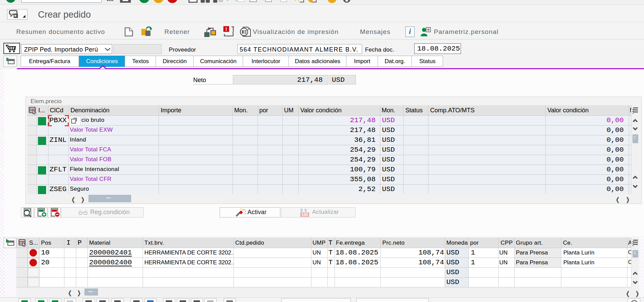 Image resolution: width=644 pixels, height=302 pixels. Describe the element at coordinates (305, 215) in the screenshot. I see `svg-text: 100` at that location.